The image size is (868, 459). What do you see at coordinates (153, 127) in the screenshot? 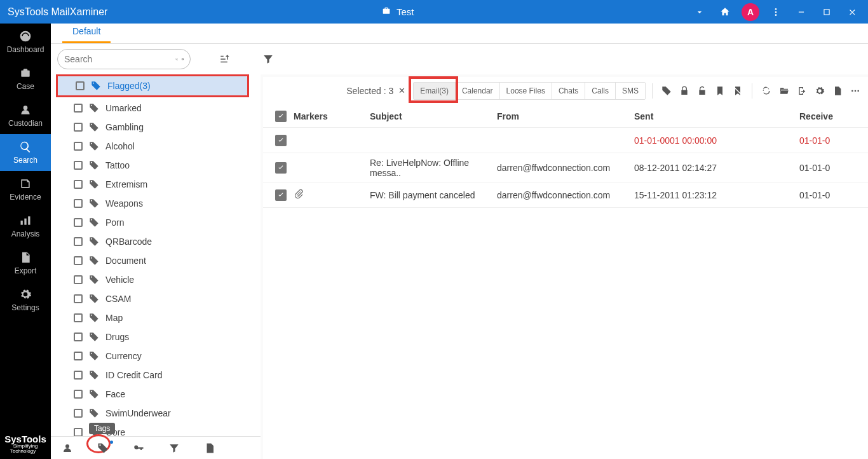
I see `tag-item-gambling: Gambling` at bounding box center [153, 127].